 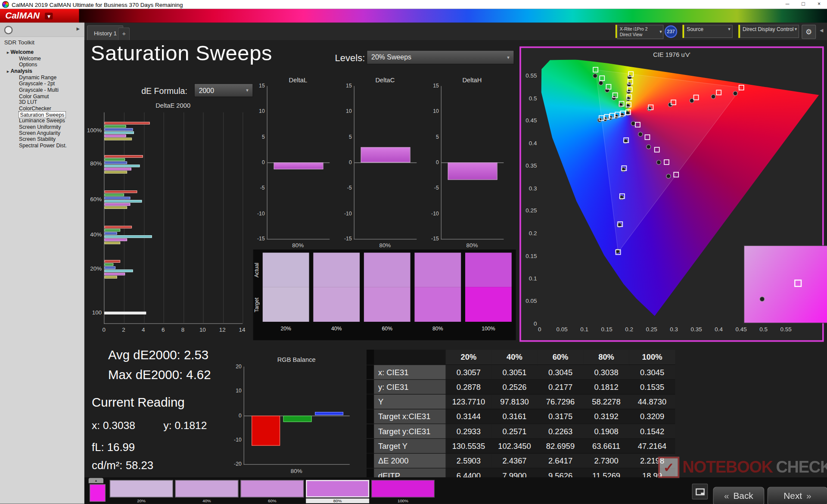 What do you see at coordinates (42, 133) in the screenshot?
I see `sidebar-item-screen-angularity: Screen Angularity` at bounding box center [42, 133].